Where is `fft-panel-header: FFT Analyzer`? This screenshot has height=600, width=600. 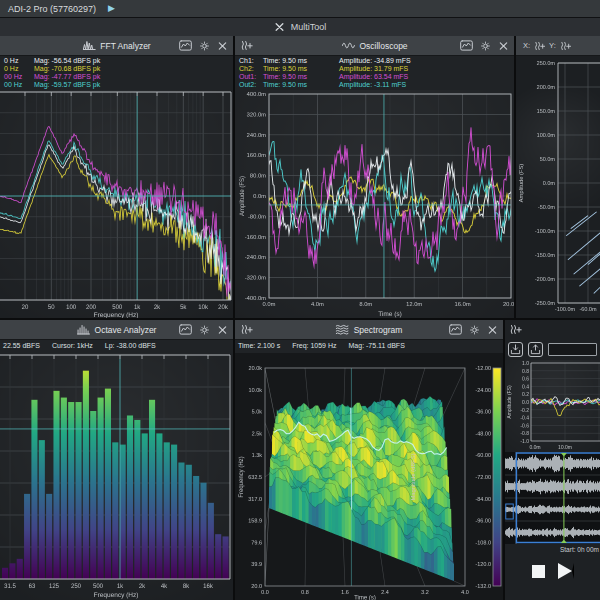 fft-panel-header: FFT Analyzer is located at coordinates (116, 46).